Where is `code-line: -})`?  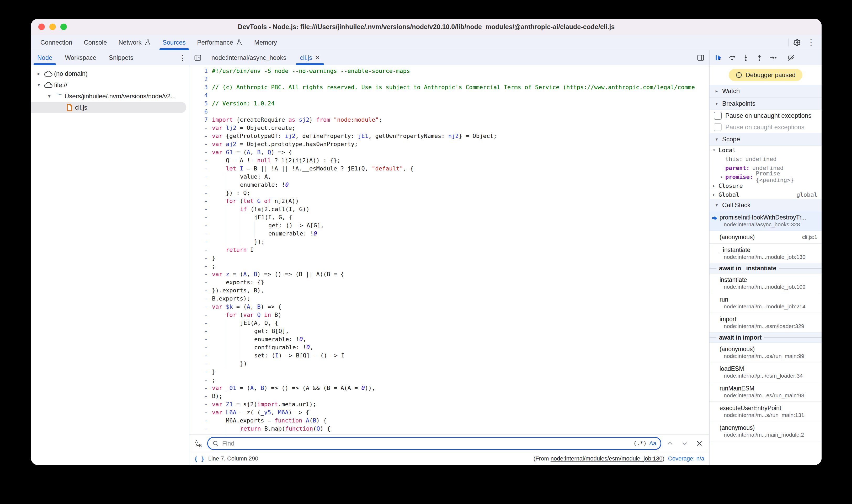
code-line: -}) is located at coordinates (449, 364).